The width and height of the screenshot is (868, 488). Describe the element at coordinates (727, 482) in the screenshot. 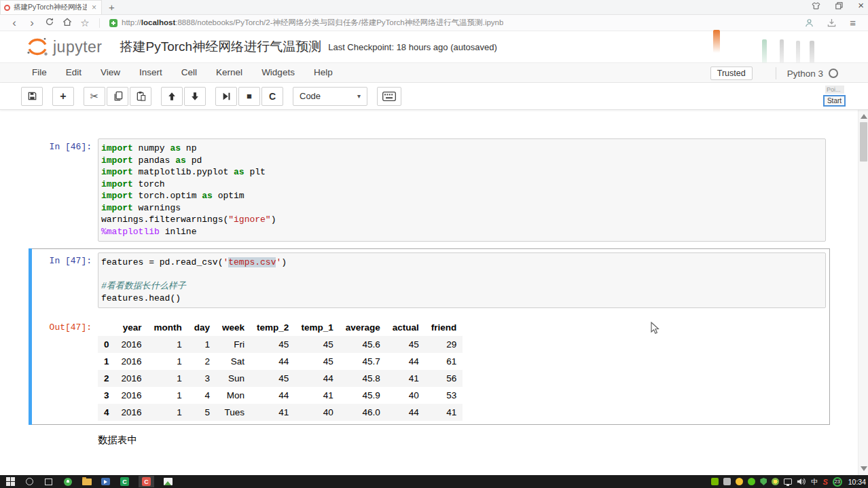

I see `gray-tray-icon` at that location.